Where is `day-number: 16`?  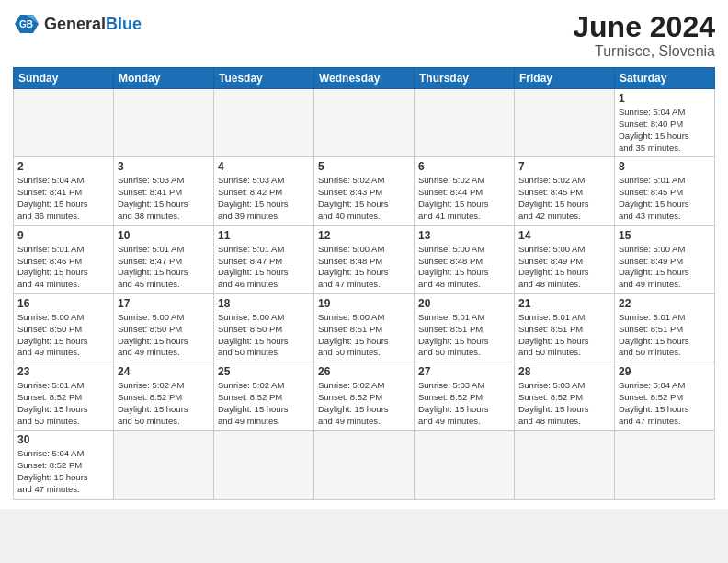 day-number: 16 is located at coordinates (63, 304).